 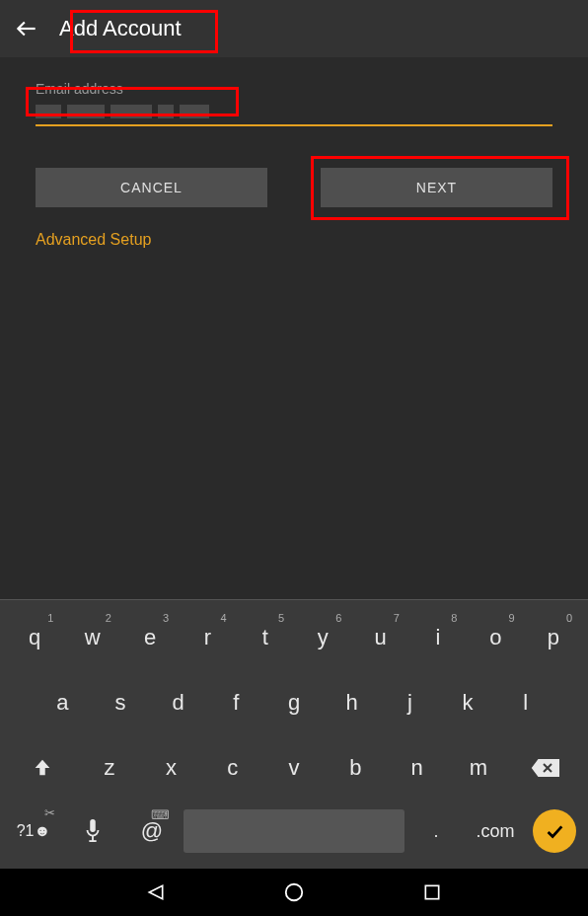 What do you see at coordinates (410, 703) in the screenshot?
I see `key-j: j` at bounding box center [410, 703].